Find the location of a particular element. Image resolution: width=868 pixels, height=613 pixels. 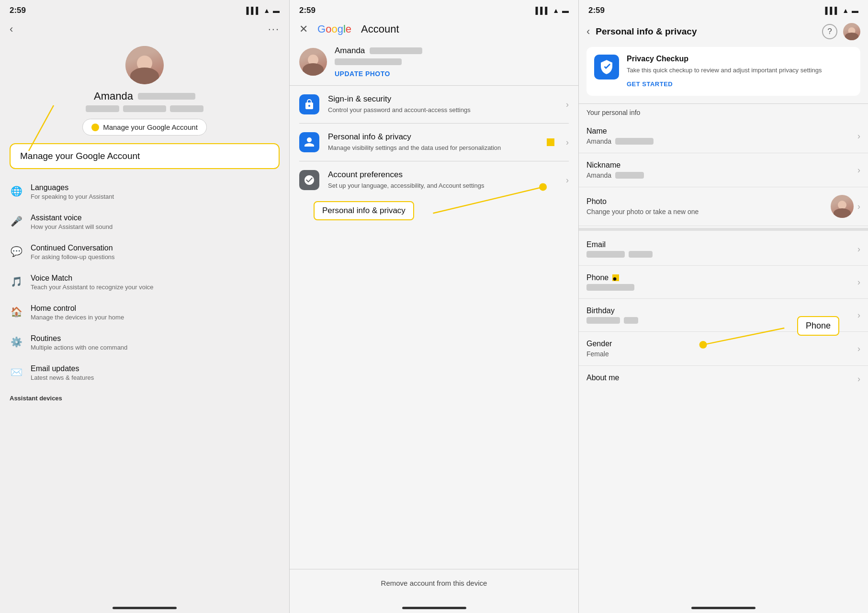

user-section: Amanda Manage your Google Account is located at coordinates (145, 92).